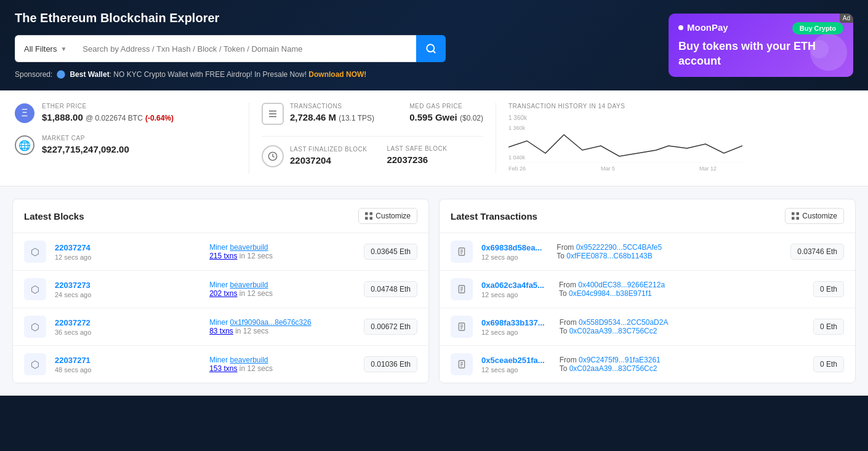  I want to click on customize-blocks-button: Customize, so click(388, 216).